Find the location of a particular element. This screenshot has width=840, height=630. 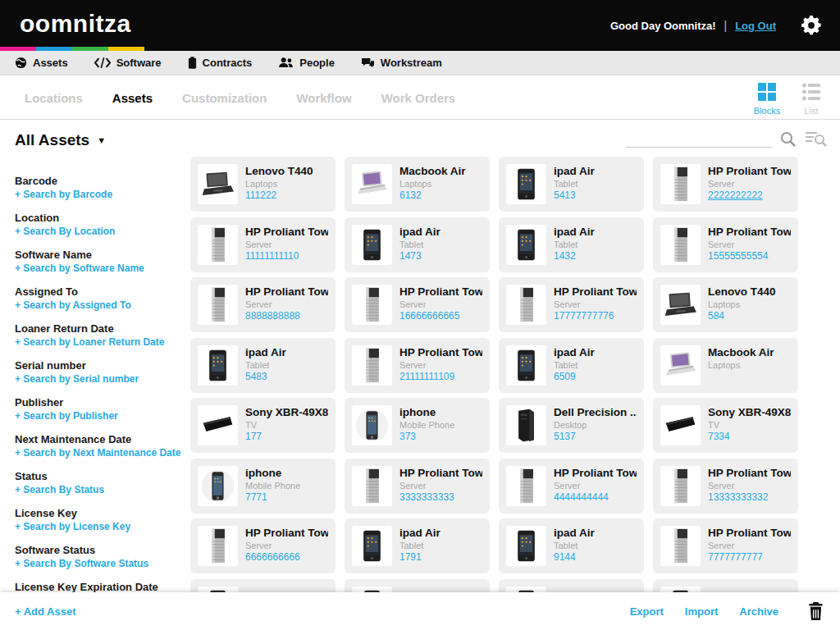

search-icon is located at coordinates (788, 139).